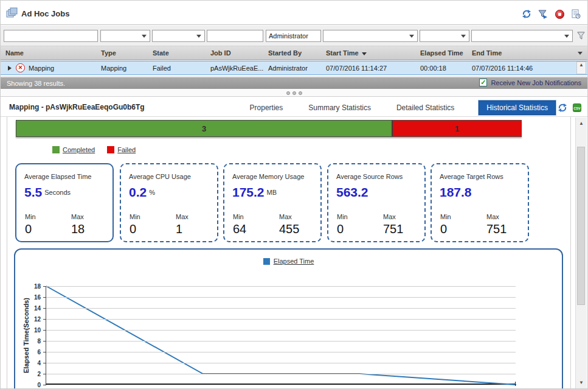 Image resolution: width=588 pixels, height=389 pixels. What do you see at coordinates (78, 229) in the screenshot?
I see `max-value: 18` at bounding box center [78, 229].